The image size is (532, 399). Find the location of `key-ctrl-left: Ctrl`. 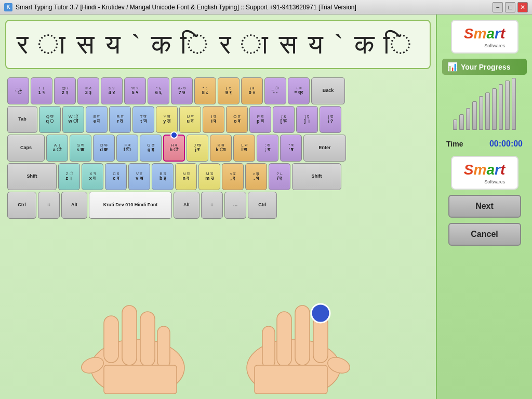

key-ctrl-left: Ctrl is located at coordinates (22, 205).